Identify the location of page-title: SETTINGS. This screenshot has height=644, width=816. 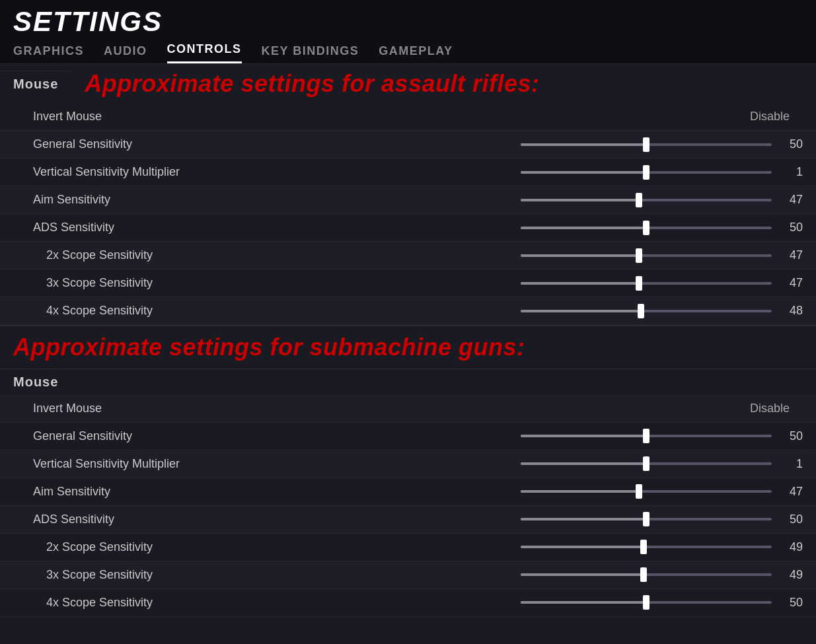
(408, 22).